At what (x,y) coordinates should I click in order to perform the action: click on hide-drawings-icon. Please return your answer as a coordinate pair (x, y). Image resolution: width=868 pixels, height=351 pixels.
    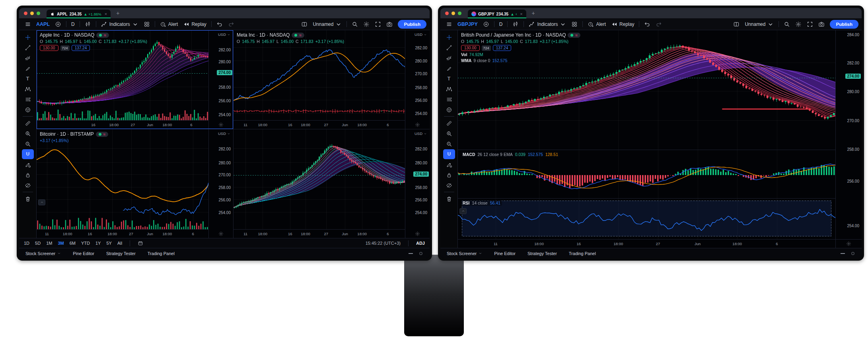
    Looking at the image, I should click on (28, 185).